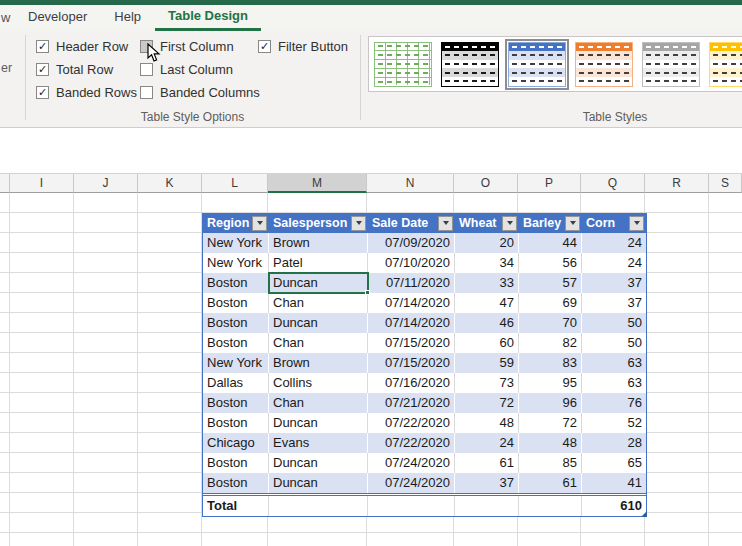 This screenshot has width=742, height=546. Describe the element at coordinates (487, 303) in the screenshot. I see `table-cell: 47` at that location.